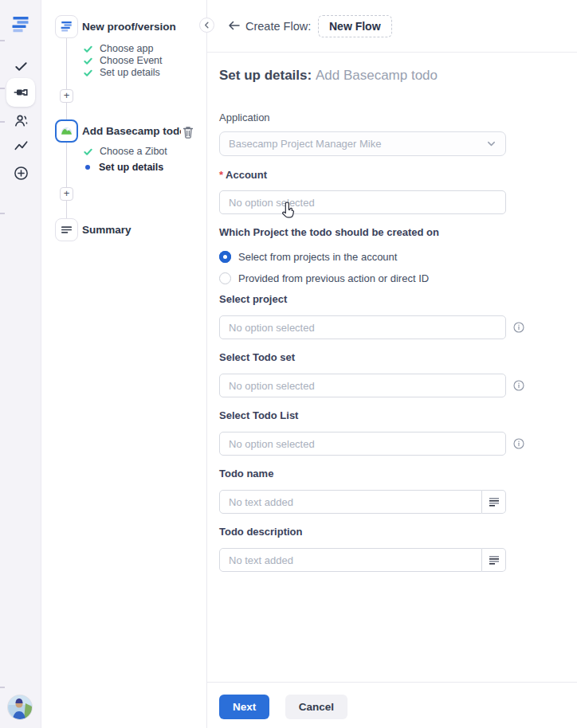  I want to click on select-todo-set-field: No option selected, so click(363, 386).